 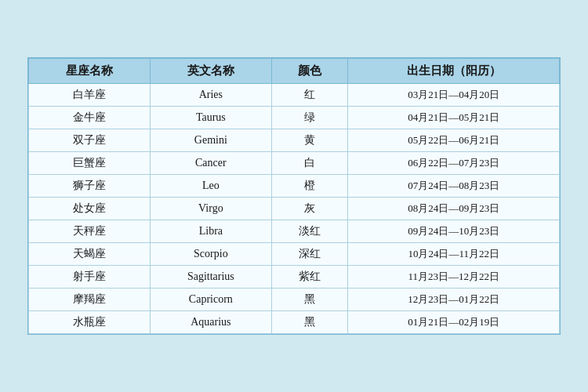 I want to click on cell-chinese-name: 狮子座, so click(x=89, y=187).